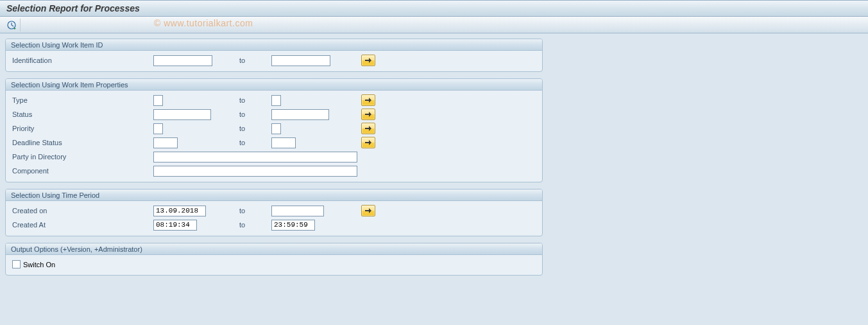 The image size is (868, 325). I want to click on row-party: Party in Directory, so click(274, 157).